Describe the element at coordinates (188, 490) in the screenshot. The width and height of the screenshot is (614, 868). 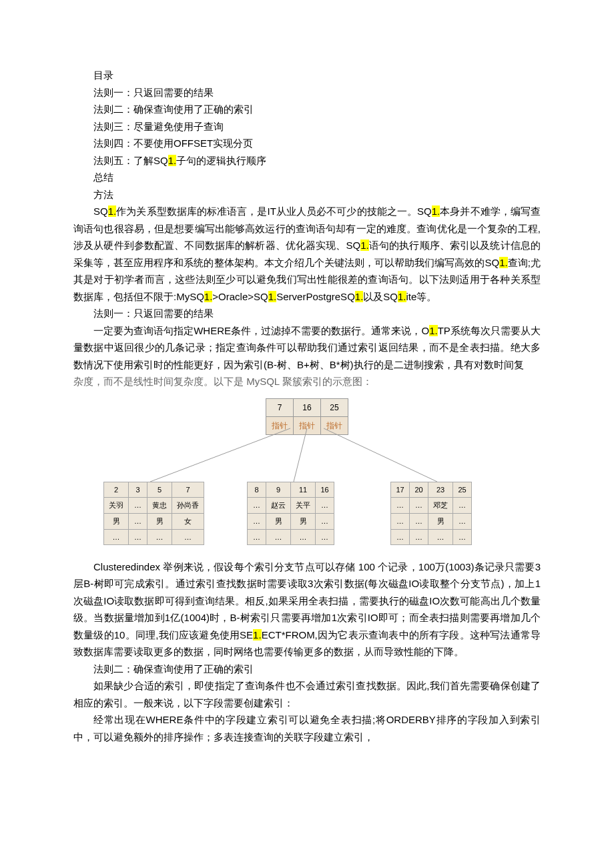
I see `cell: 7` at that location.